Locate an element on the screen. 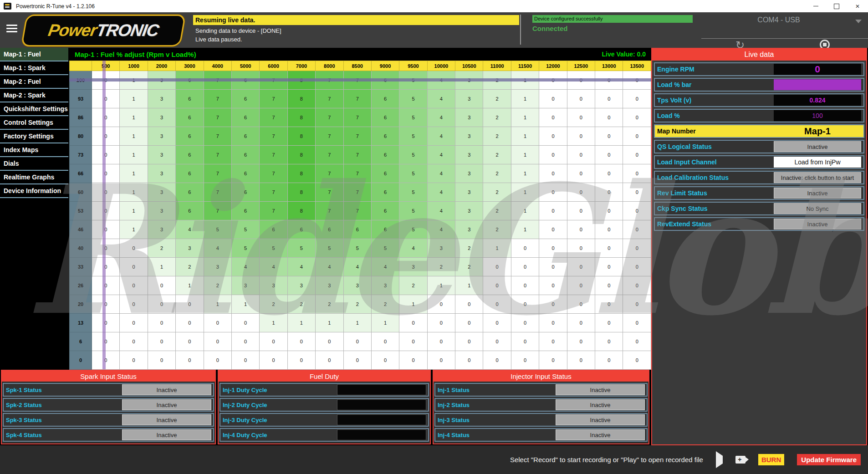 The width and height of the screenshot is (868, 474). close-button is located at coordinates (858, 6).